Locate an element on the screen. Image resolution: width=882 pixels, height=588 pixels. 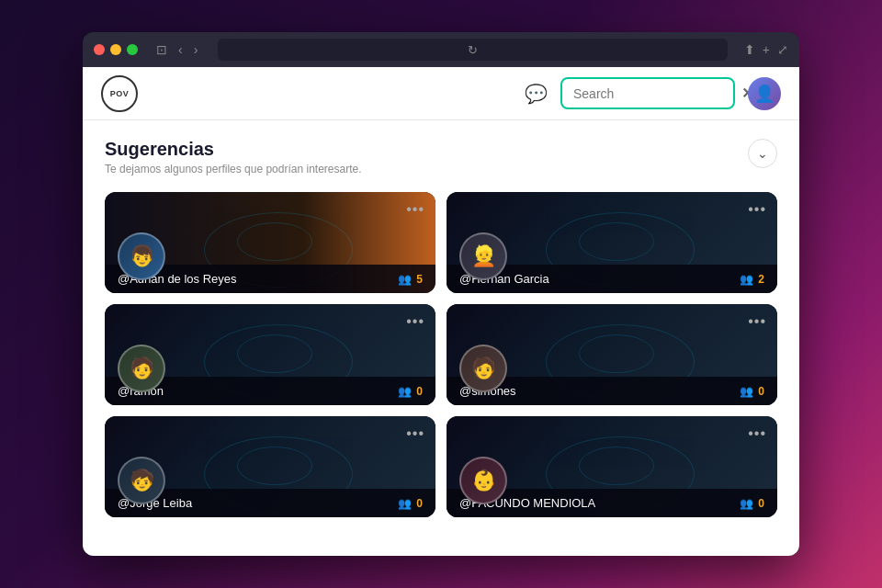
followers-count-2: 2 is located at coordinates (761, 279).